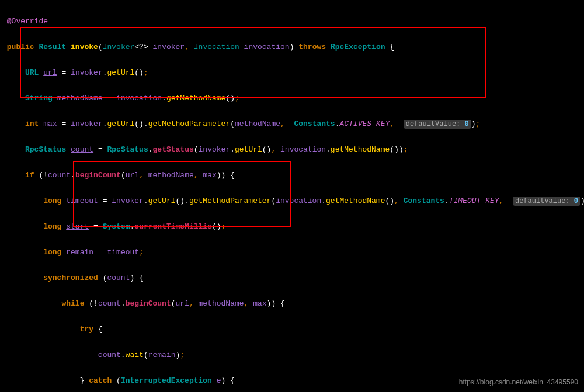 This screenshot has width=584, height=392. I want to click on code-line: try {, so click(292, 330).